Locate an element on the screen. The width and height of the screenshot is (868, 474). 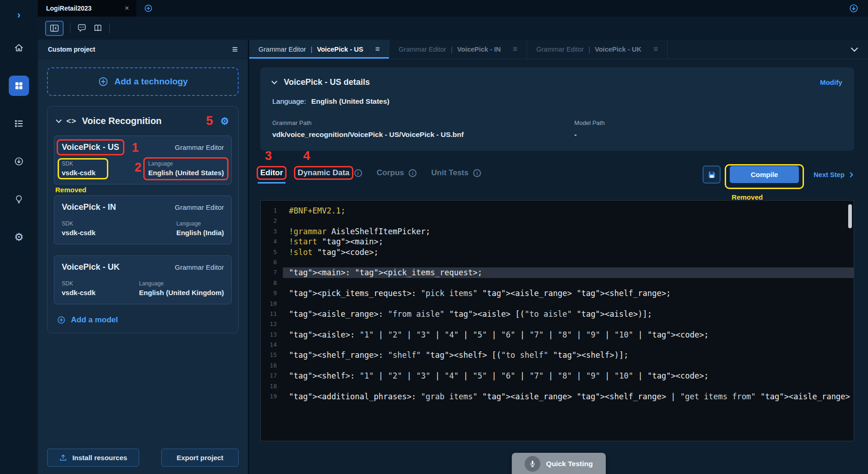
editor-toolbar: 3 Editor 4 Dynamic Data i Corpus i is located at coordinates (557, 174).